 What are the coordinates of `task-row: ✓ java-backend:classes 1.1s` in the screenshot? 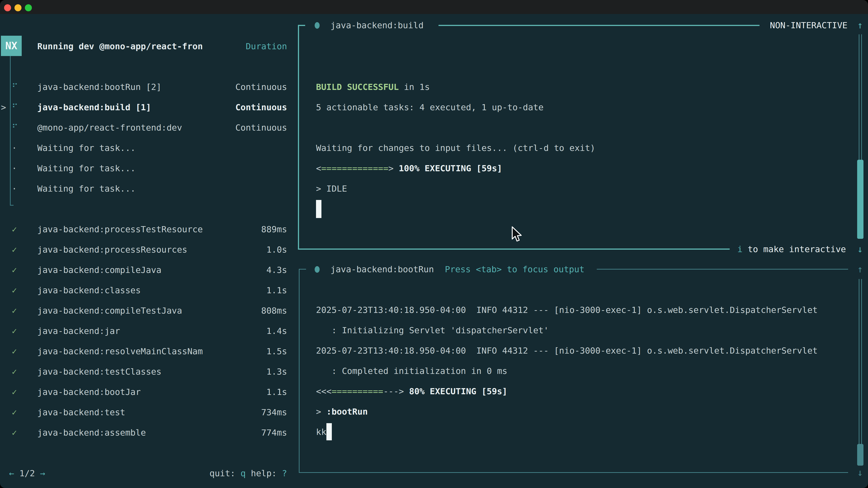 It's located at (144, 290).